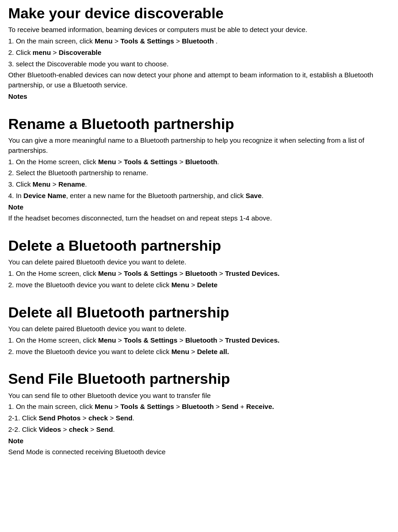 The width and height of the screenshot is (398, 532). What do you see at coordinates (199, 124) in the screenshot?
I see `section-title: Rename a Bluetooth partnership` at bounding box center [199, 124].